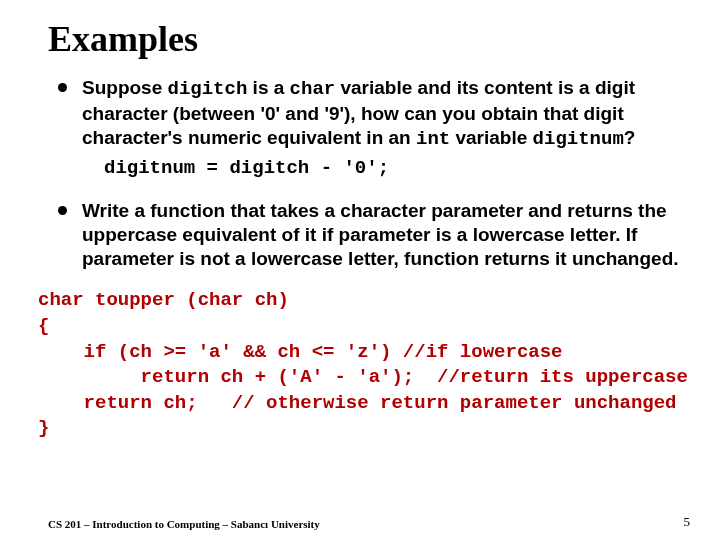 This screenshot has height=540, width=720. Describe the element at coordinates (380, 234) in the screenshot. I see `text: Write a function that takes a character …` at that location.